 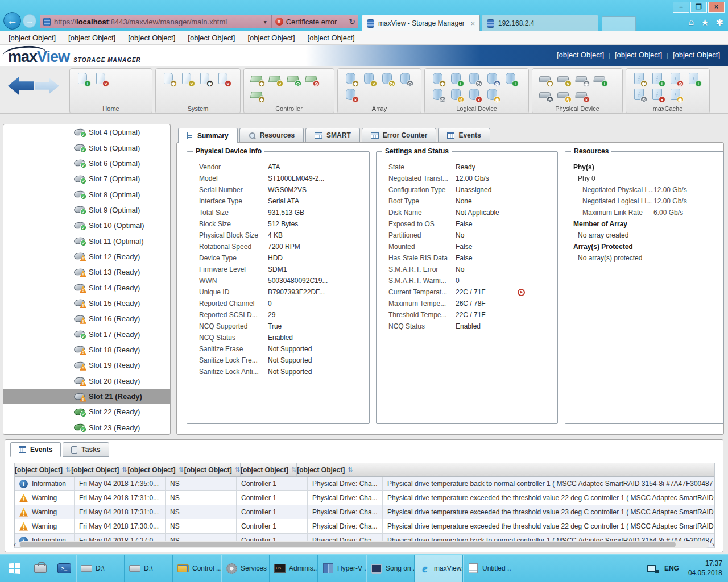 What do you see at coordinates (399, 135) in the screenshot?
I see `detail-tab: Error Counter` at bounding box center [399, 135].